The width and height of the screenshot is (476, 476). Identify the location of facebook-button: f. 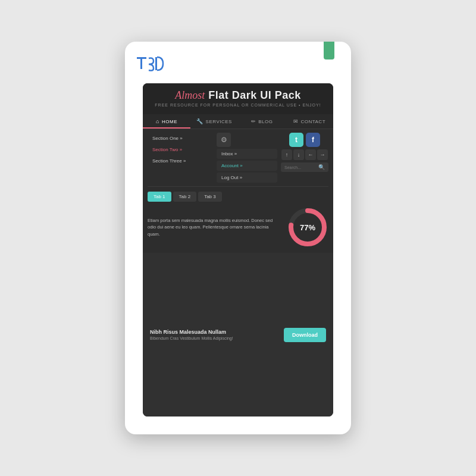
(313, 140).